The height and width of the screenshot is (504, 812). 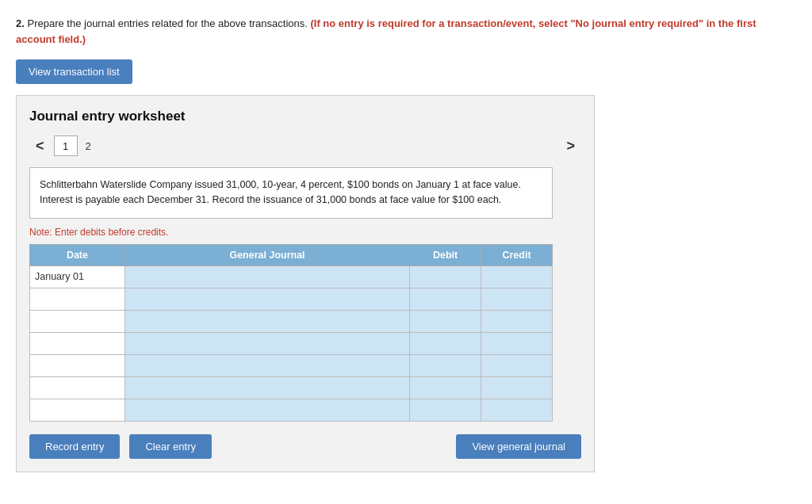 What do you see at coordinates (40, 146) in the screenshot?
I see `nav-left-arrow: <` at bounding box center [40, 146].